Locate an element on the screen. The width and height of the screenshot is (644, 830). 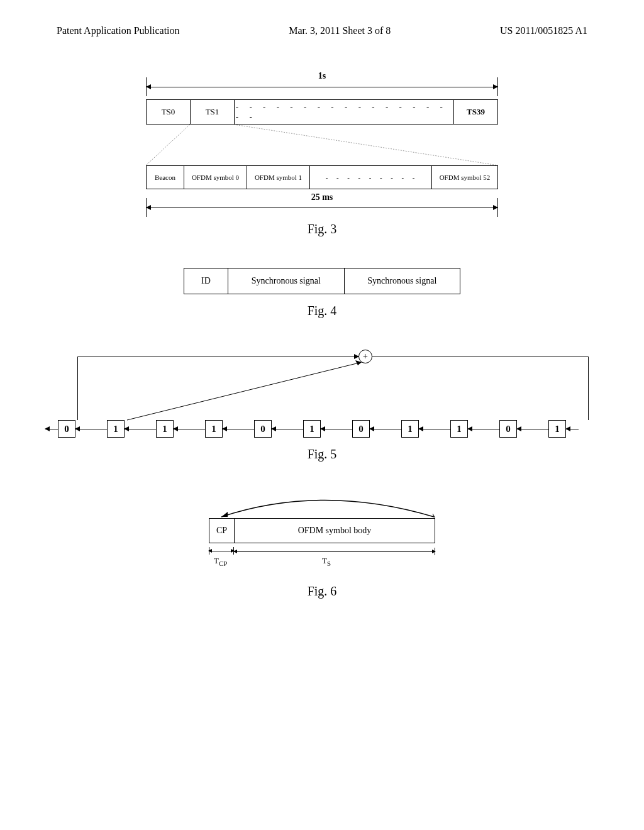
fig6-caption: Fig. 6 is located at coordinates (322, 591).